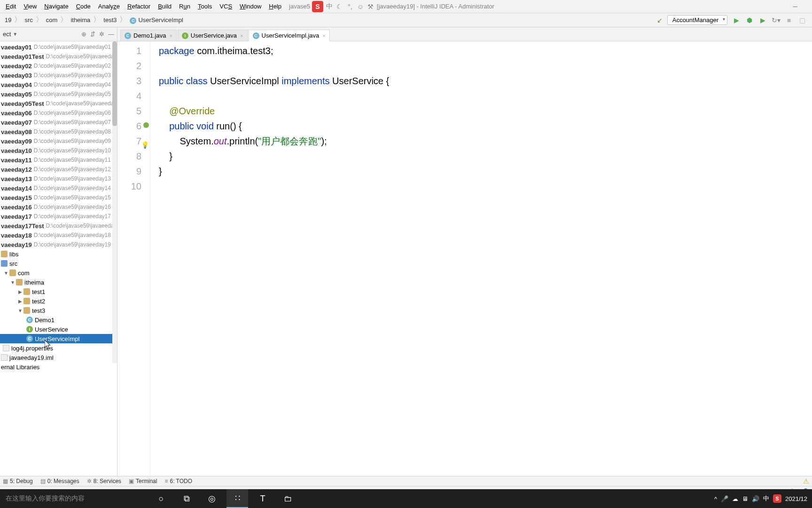 This screenshot has width=812, height=508. I want to click on menu-tools: Tools, so click(205, 7).